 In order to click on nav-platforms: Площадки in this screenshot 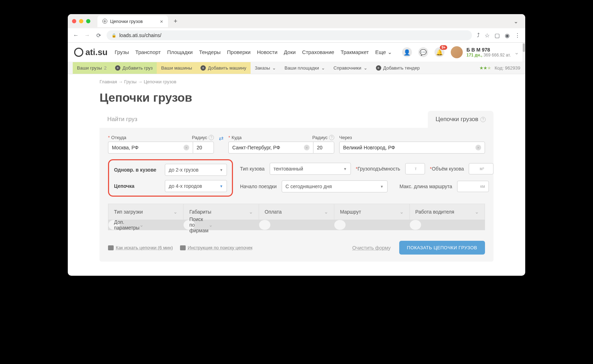, I will do `click(180, 52)`.